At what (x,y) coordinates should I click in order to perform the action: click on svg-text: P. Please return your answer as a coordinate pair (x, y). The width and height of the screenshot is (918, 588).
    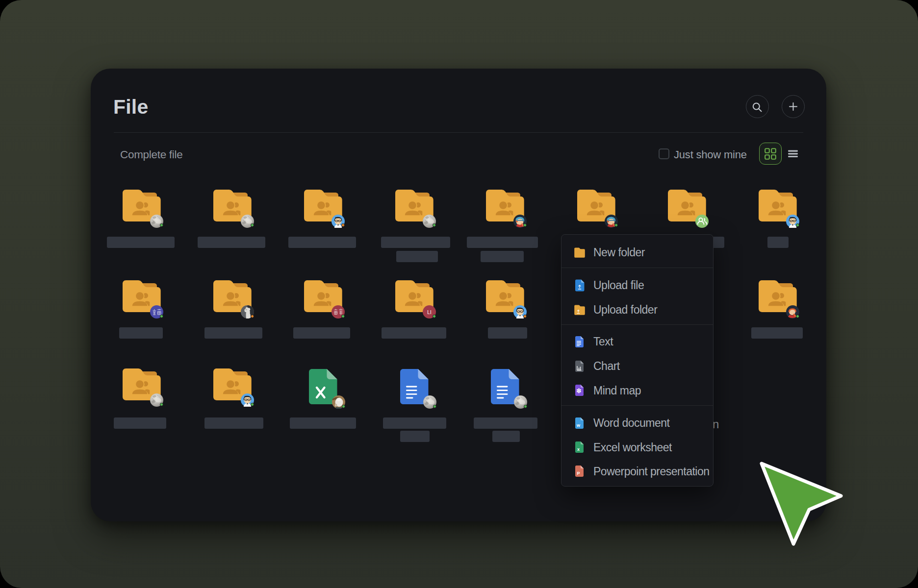
    Looking at the image, I should click on (579, 473).